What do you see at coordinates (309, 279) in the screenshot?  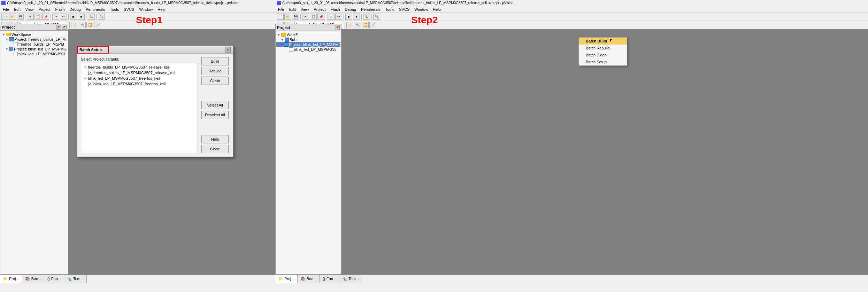 I see `right-status-tab-boo: 📚 Boo...` at bounding box center [309, 279].